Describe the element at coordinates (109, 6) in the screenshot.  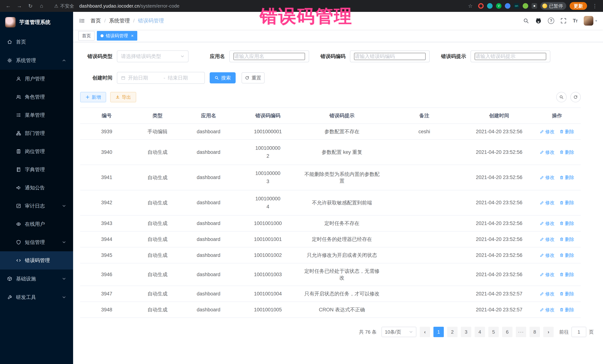
I see `url-host: dashboard.yudao.iocoder.cn` at that location.